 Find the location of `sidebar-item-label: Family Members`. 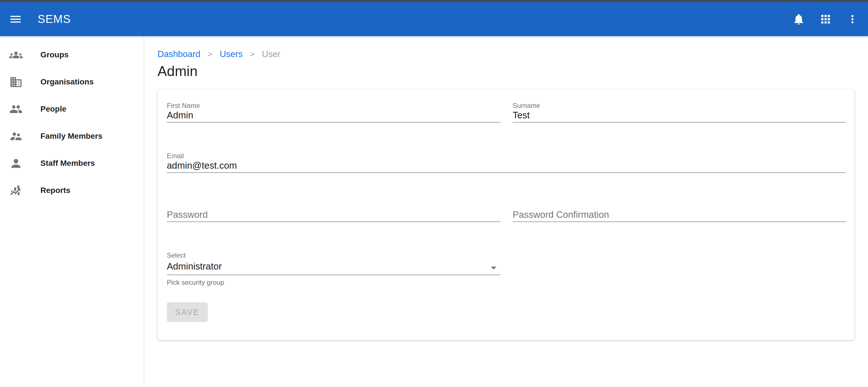

sidebar-item-label: Family Members is located at coordinates (71, 136).